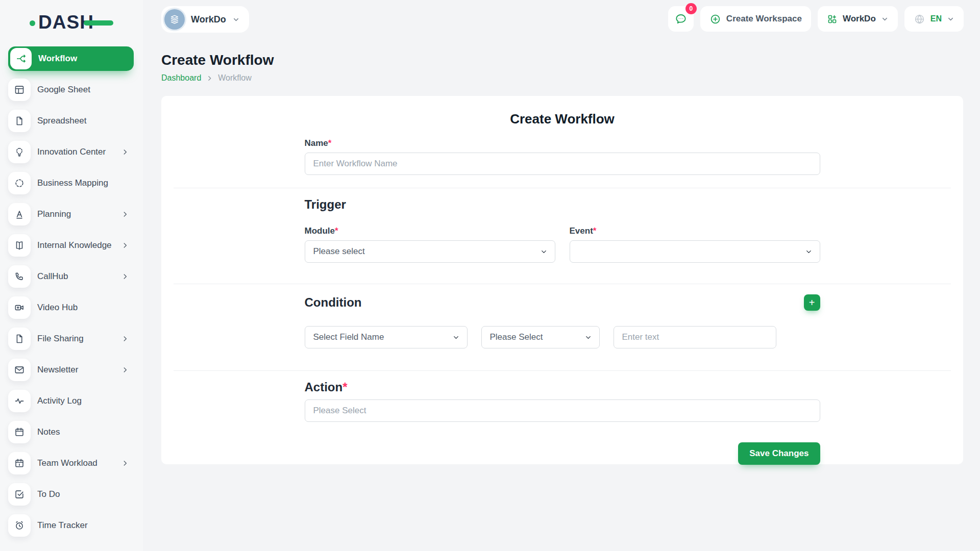 Image resolution: width=980 pixels, height=551 pixels. Describe the element at coordinates (71, 214) in the screenshot. I see `sidebar-item-planning: Planning` at that location.